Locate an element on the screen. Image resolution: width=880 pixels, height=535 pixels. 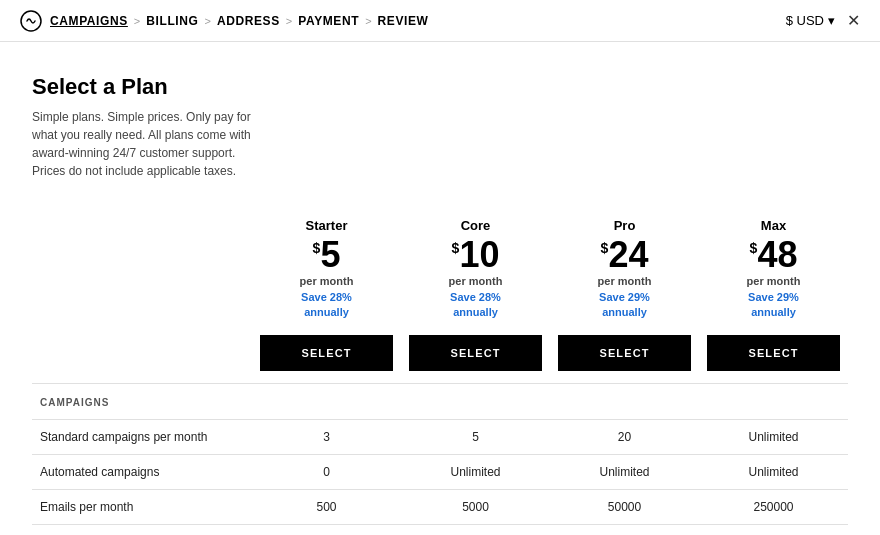
save-link-starter: Save 28%annually is located at coordinates (326, 304).